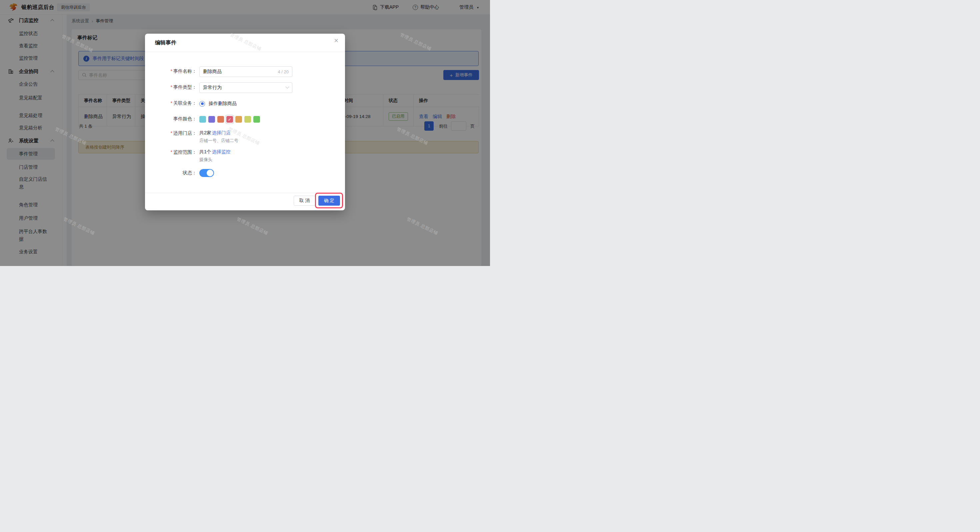  What do you see at coordinates (218, 104) in the screenshot?
I see `business-radio-row: 操作删除商品` at bounding box center [218, 104].